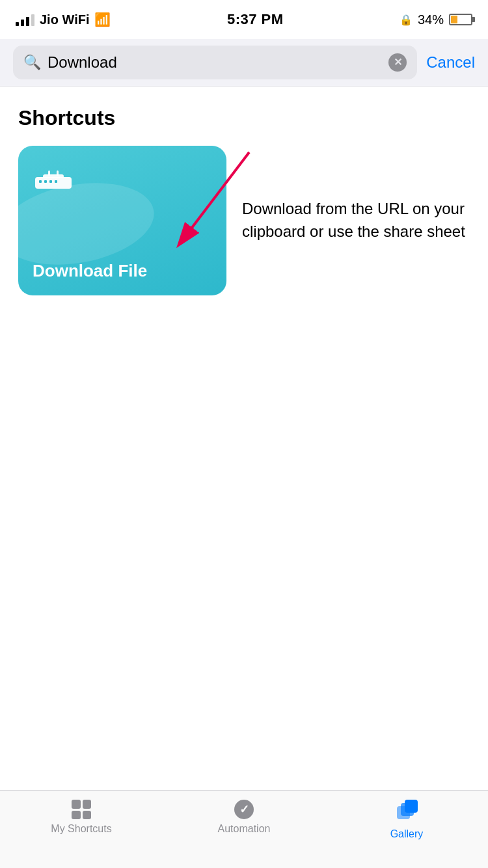 The width and height of the screenshot is (488, 868). I want to click on tab-gallery: Gallery, so click(407, 820).